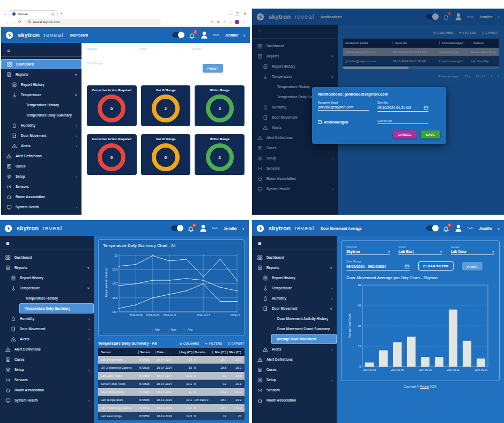 The width and height of the screenshot is (504, 423). What do you see at coordinates (53, 14) in the screenshot?
I see `tab-close-icon: ✕` at bounding box center [53, 14].